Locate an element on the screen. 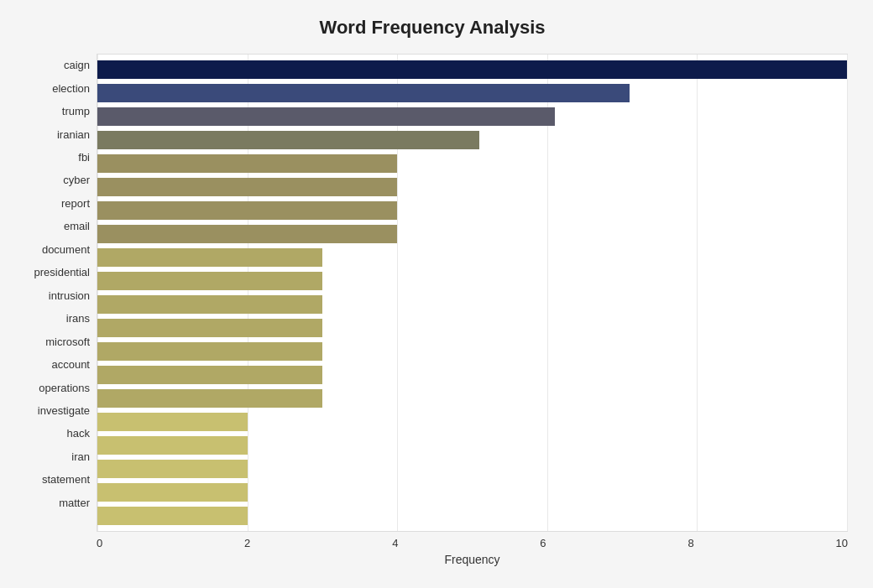  y-axis-label: iran is located at coordinates (81, 456).